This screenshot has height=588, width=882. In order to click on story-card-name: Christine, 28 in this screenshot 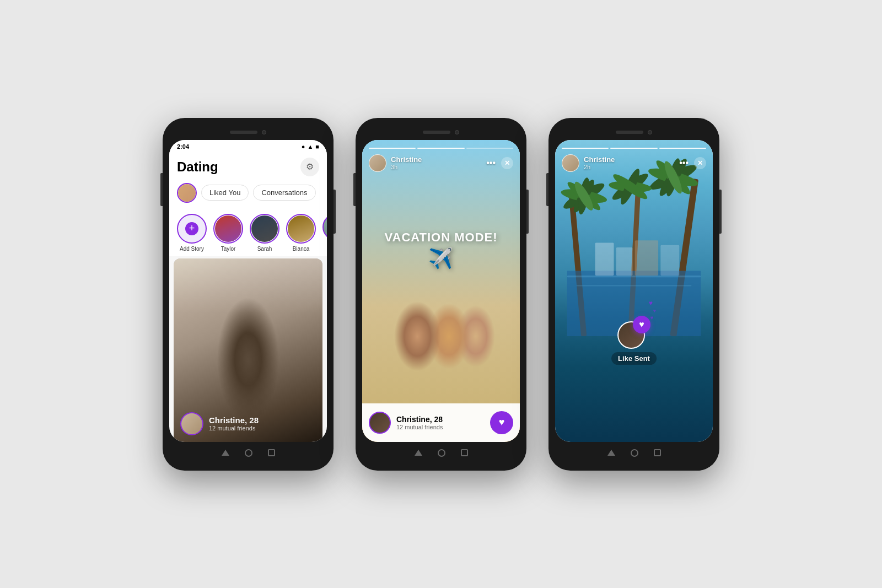, I will do `click(420, 419)`.